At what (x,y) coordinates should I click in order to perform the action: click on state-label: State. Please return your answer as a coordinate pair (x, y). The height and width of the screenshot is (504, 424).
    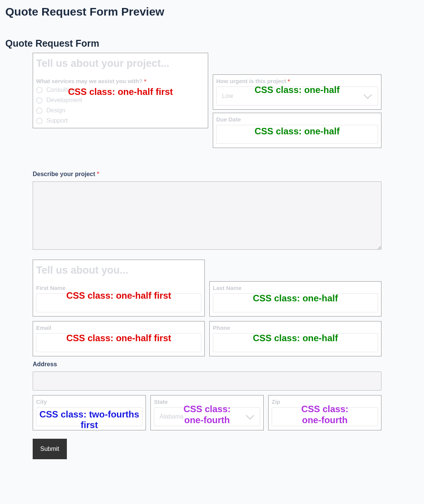
    Looking at the image, I should click on (207, 402).